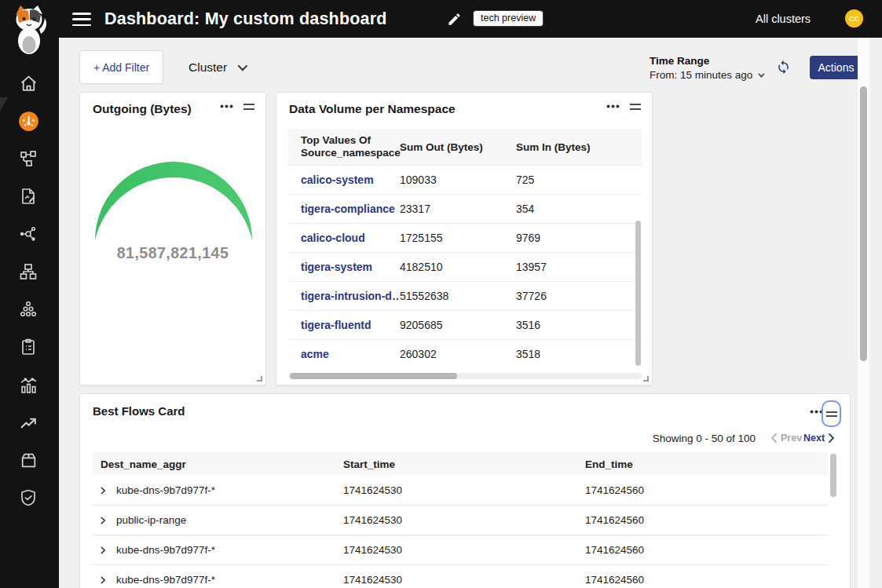 The width and height of the screenshot is (882, 588). Describe the element at coordinates (344, 180) in the screenshot. I see `namespace-link: calico-system` at that location.